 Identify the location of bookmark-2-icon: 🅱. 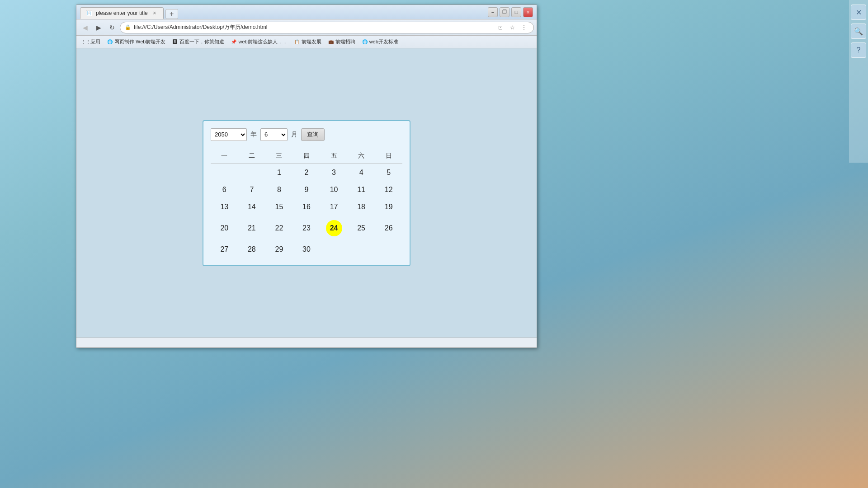
(175, 42).